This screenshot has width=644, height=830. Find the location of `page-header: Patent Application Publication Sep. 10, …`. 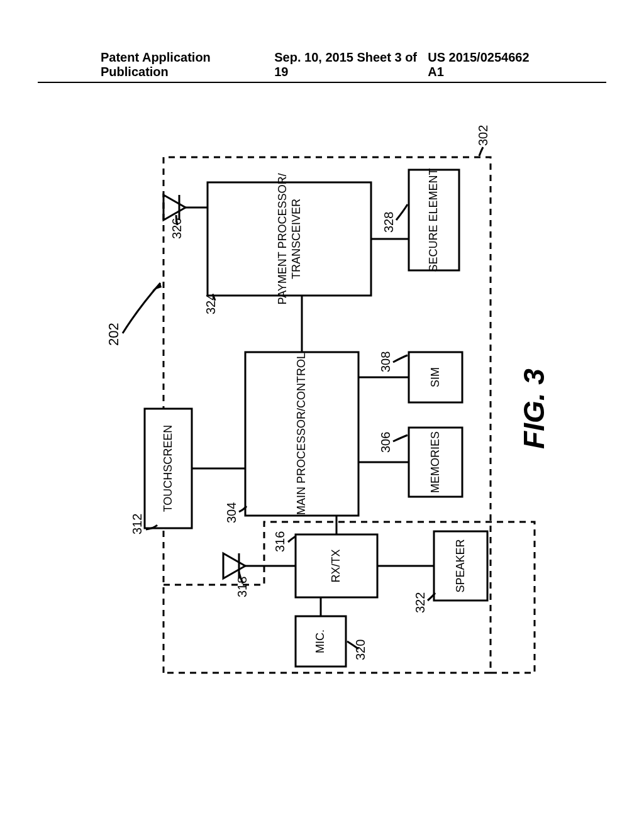

page-header: Patent Application Publication Sep. 10, … is located at coordinates (322, 67).